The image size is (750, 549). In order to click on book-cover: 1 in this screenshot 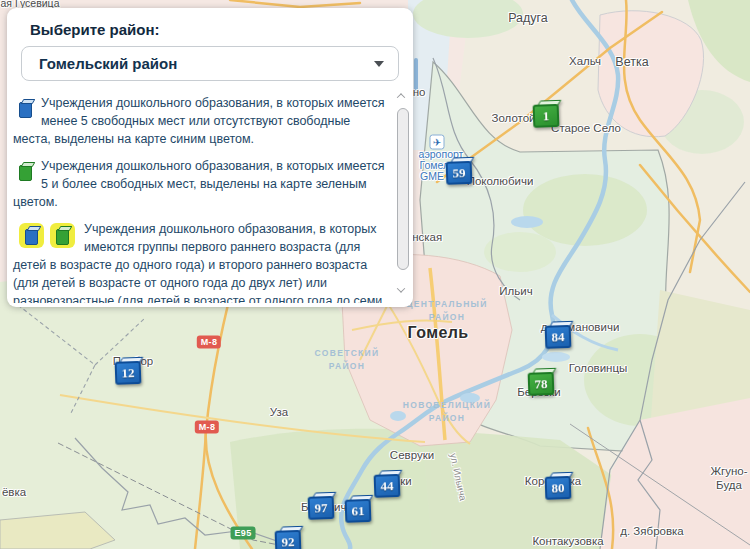, I will do `click(546, 116)`.